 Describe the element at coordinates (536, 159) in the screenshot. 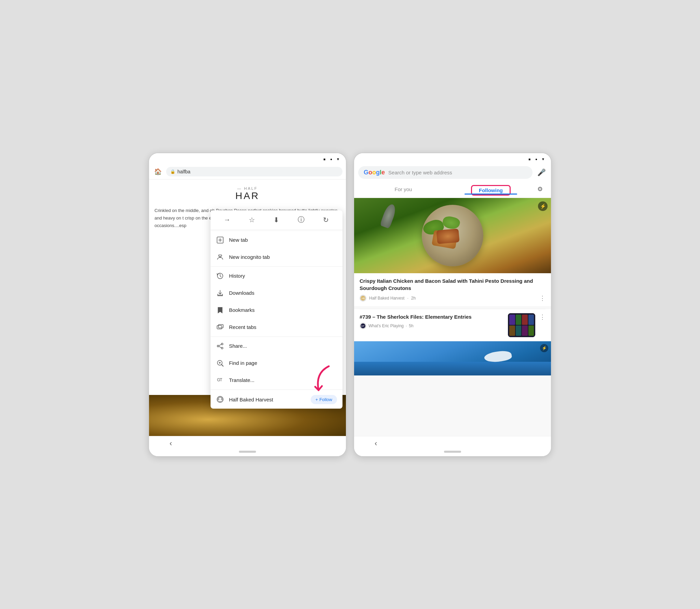

I see `circle-icon-right: ●` at that location.